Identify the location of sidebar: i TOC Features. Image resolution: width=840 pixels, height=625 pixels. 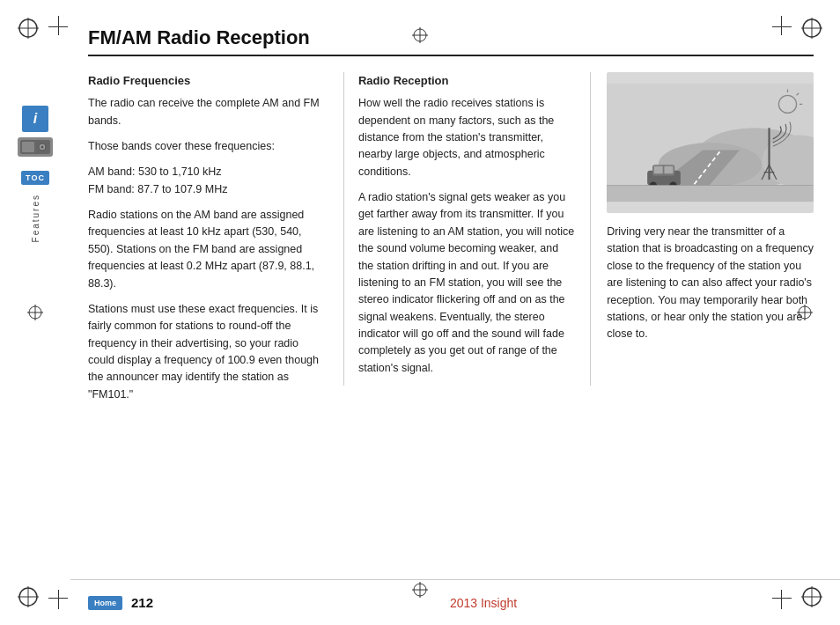
(35, 312).